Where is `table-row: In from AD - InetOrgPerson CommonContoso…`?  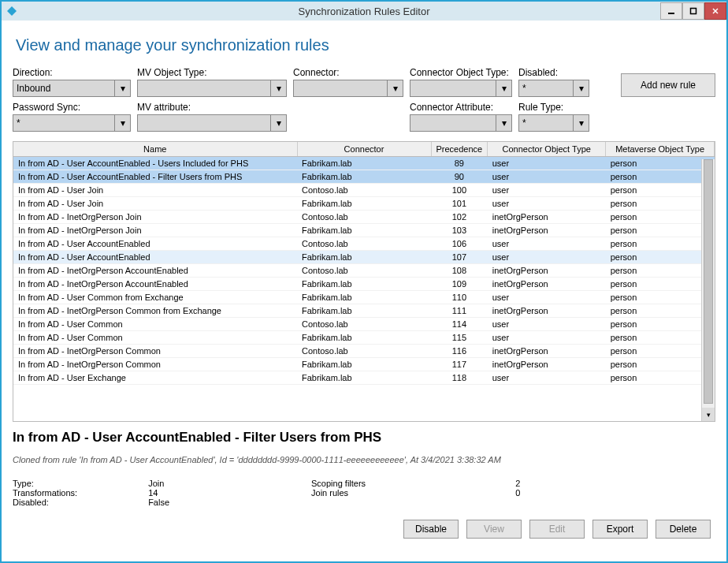
table-row: In from AD - InetOrgPerson CommonContoso… is located at coordinates (364, 352).